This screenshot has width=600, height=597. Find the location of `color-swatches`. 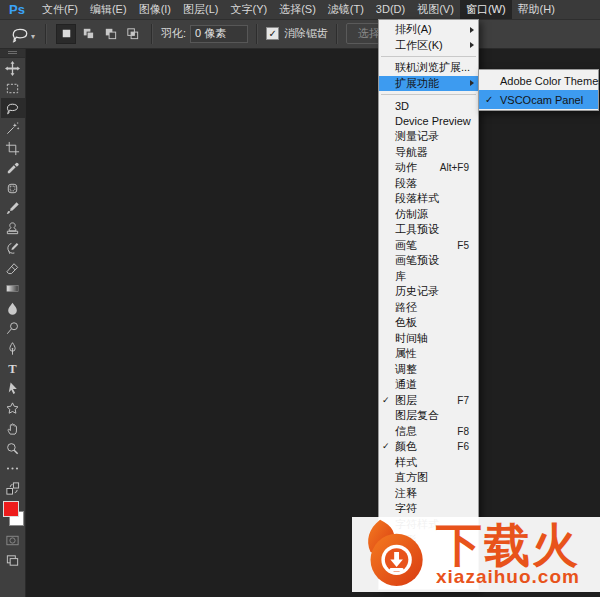

color-swatches is located at coordinates (13, 515).